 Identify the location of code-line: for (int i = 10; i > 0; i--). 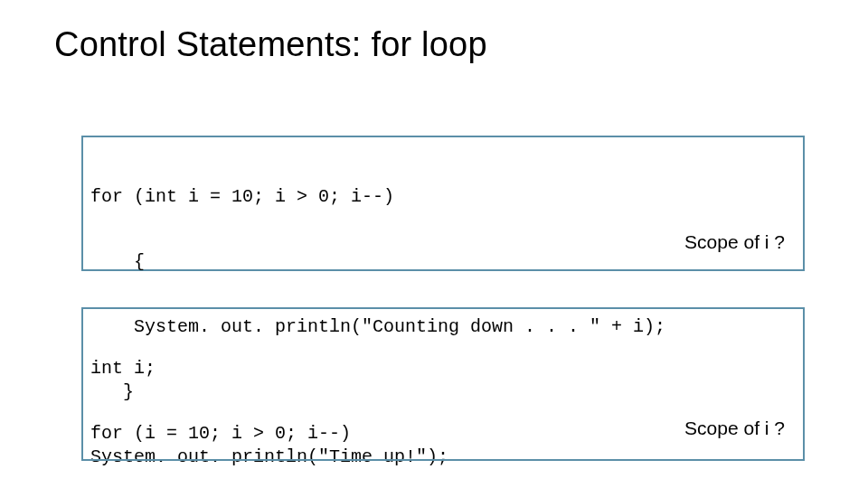
(443, 197).